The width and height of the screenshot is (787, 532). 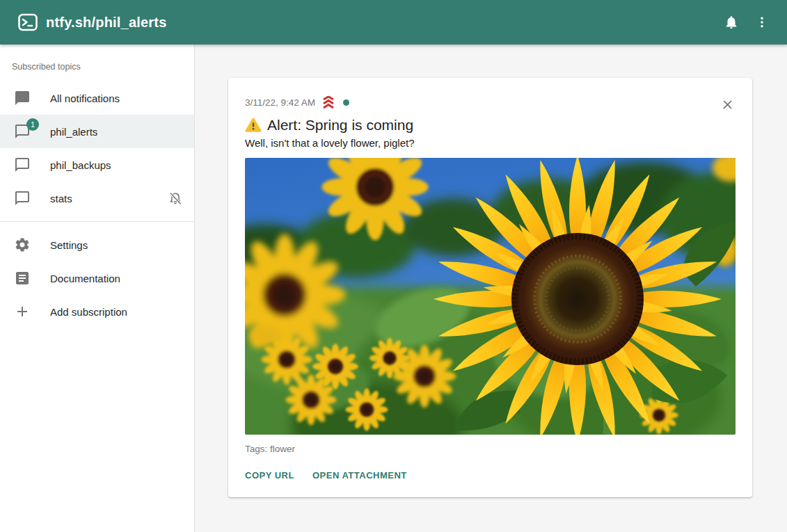 I want to click on sidebar-item-label: stats, so click(x=61, y=199).